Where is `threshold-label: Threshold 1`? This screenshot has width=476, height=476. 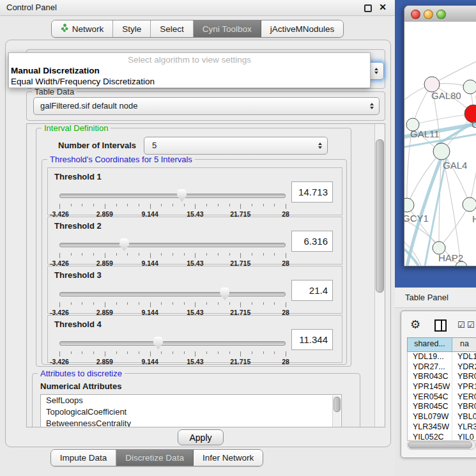
threshold-label: Threshold 1 is located at coordinates (78, 176).